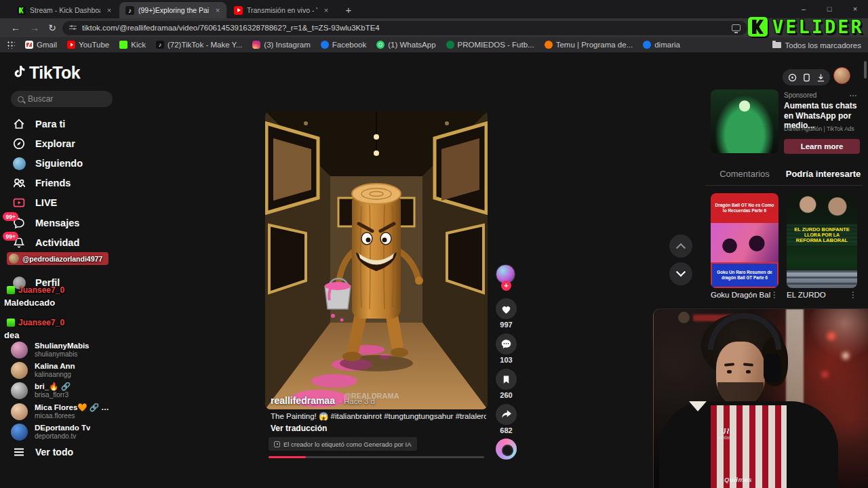 The height and width of the screenshot is (488, 868). What do you see at coordinates (323, 401) in the screenshot?
I see `video-author-row: reallifedramaa · Hace 3 d` at bounding box center [323, 401].